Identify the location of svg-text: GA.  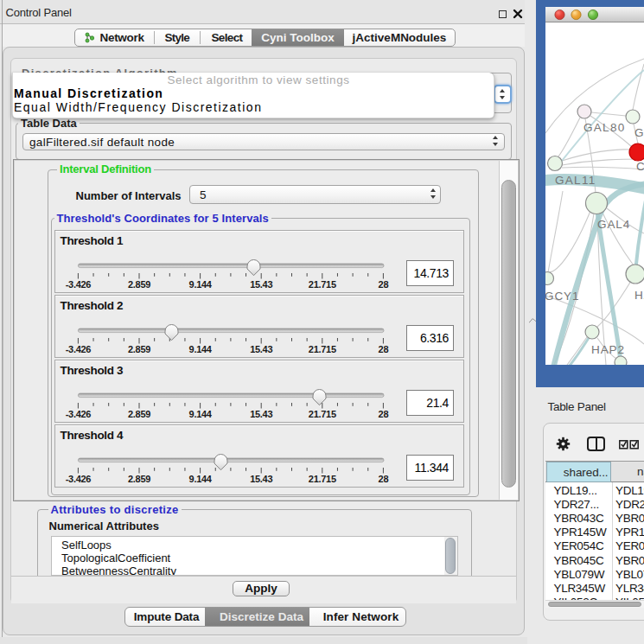
(640, 133).